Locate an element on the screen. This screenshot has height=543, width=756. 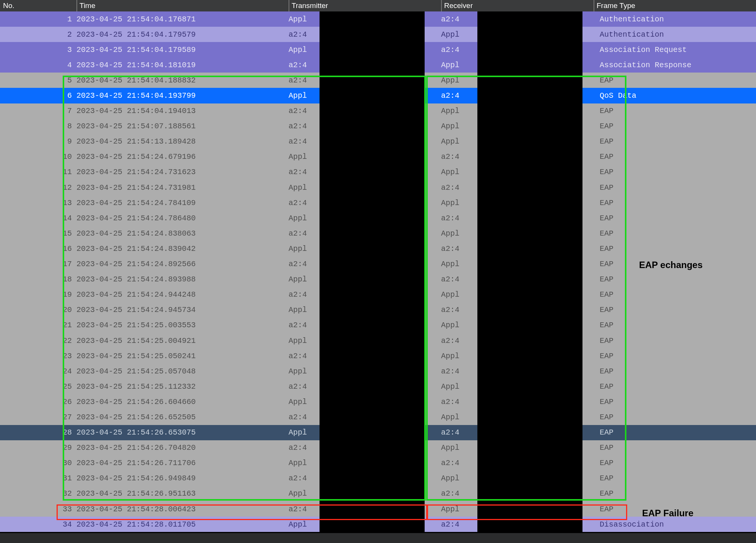
cell-no: 29 is located at coordinates (38, 448).